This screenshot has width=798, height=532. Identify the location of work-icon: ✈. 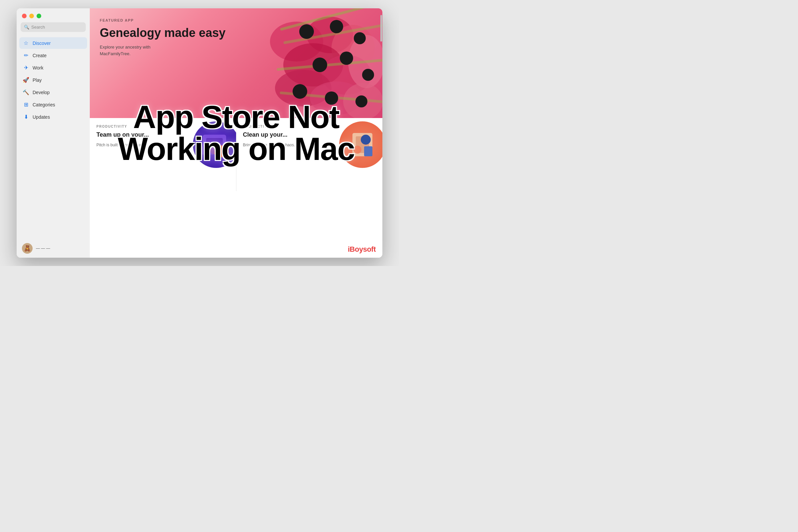
(26, 68).